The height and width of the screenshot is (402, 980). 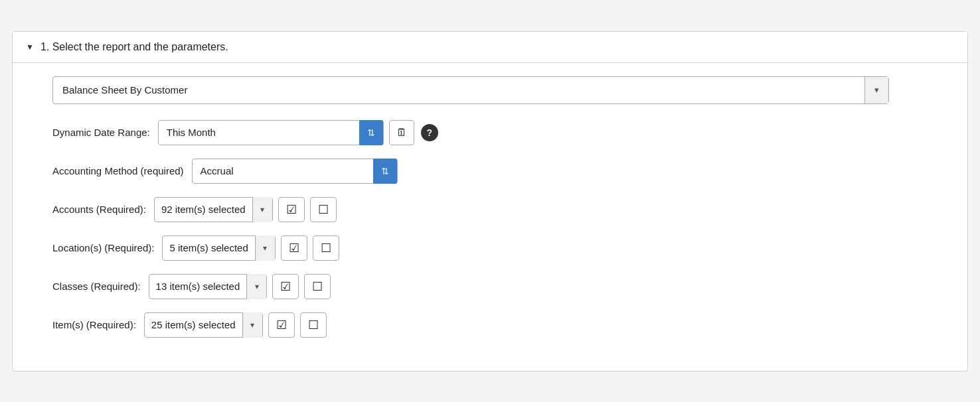 What do you see at coordinates (317, 287) in the screenshot?
I see `classes-uncheck-all-btn: ☐` at bounding box center [317, 287].